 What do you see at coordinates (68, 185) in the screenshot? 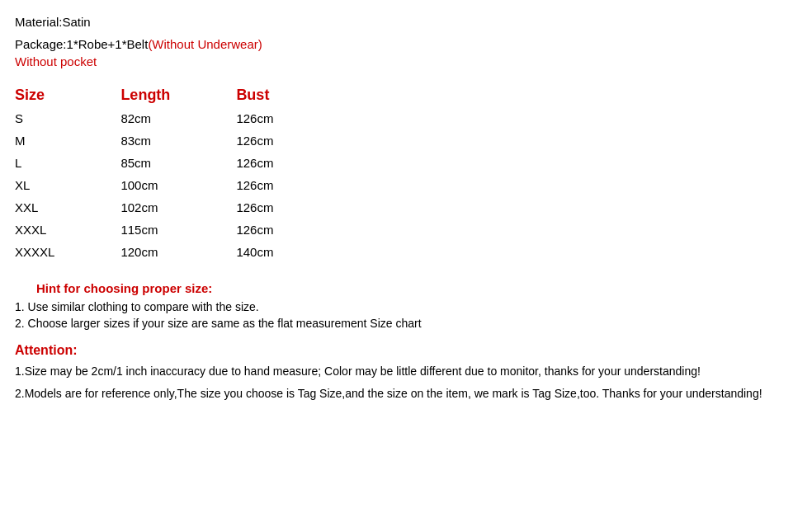
I see `table-cell: XL` at bounding box center [68, 185].